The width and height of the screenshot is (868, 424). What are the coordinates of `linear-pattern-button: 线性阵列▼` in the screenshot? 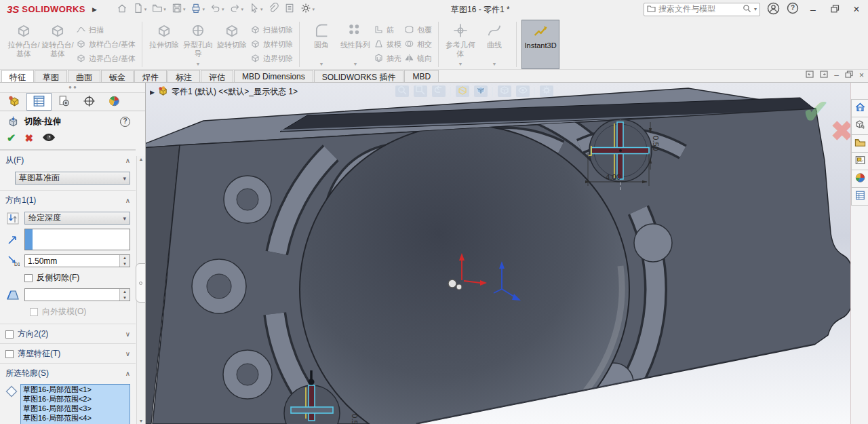 It's located at (355, 45).